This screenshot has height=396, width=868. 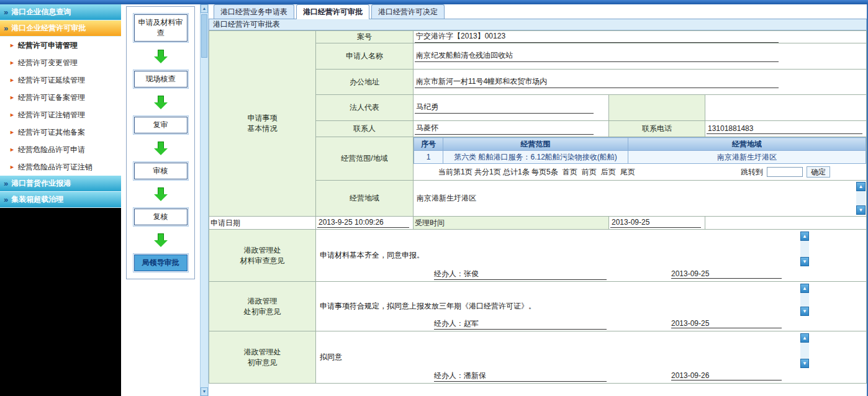 I want to click on workflow-step-site-check: 现场核查, so click(x=161, y=79).